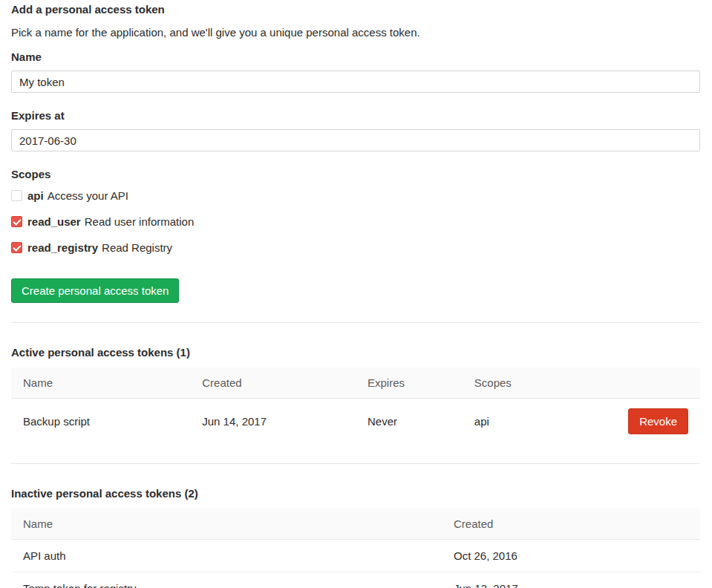 The image size is (712, 588). What do you see at coordinates (356, 548) in the screenshot?
I see `inactive-tokens-table: Name Created API auth Oct 26, 2016 Temp …` at bounding box center [356, 548].